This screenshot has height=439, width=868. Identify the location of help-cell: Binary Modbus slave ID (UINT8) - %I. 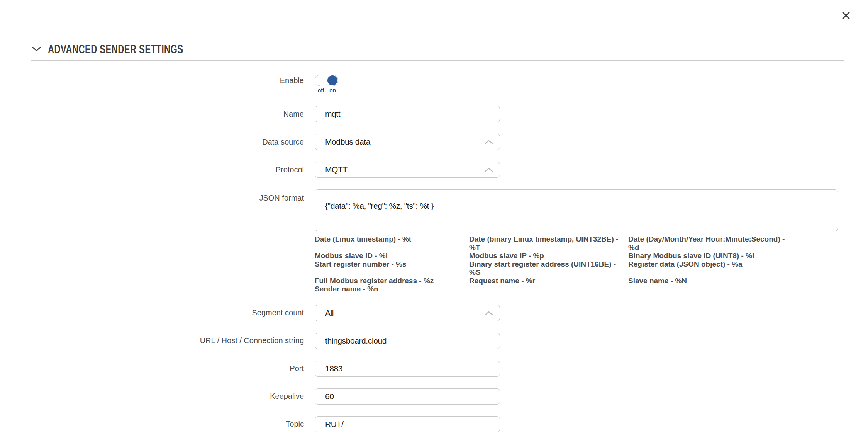
(711, 256).